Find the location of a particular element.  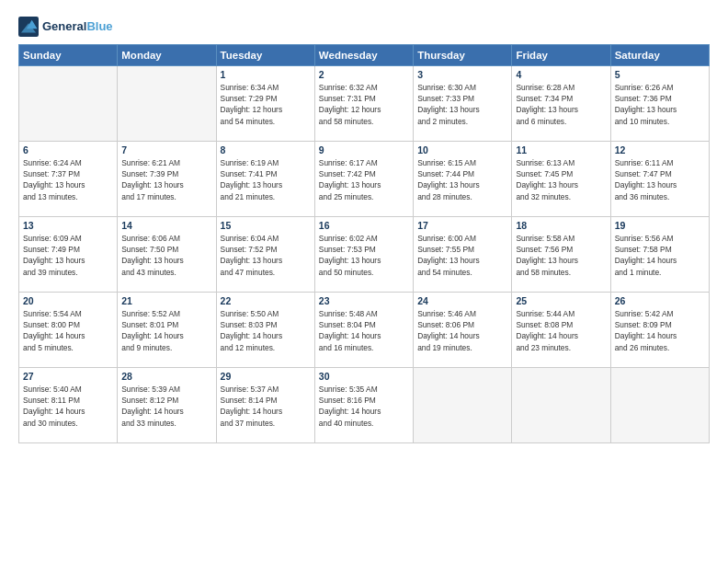

cell-sun-info: Sunrise: 6:28 AM Sunset: 7:34 PM Dayligh… is located at coordinates (561, 105).